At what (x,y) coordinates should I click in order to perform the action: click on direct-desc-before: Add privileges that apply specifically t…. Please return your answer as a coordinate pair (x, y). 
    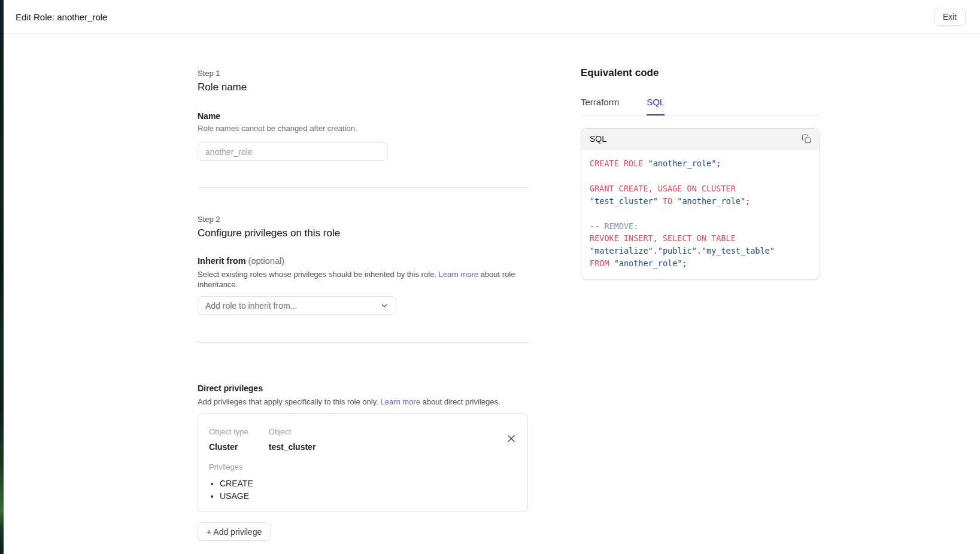
    Looking at the image, I should click on (289, 402).